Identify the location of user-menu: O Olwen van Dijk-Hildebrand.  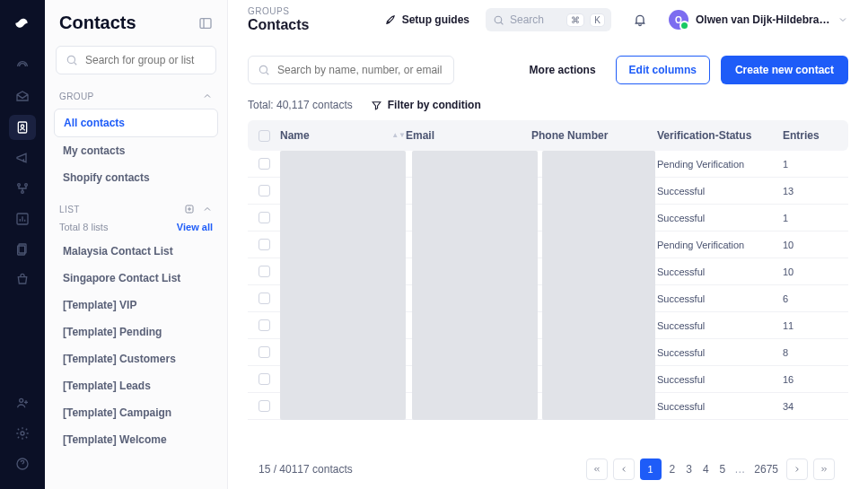
(758, 20).